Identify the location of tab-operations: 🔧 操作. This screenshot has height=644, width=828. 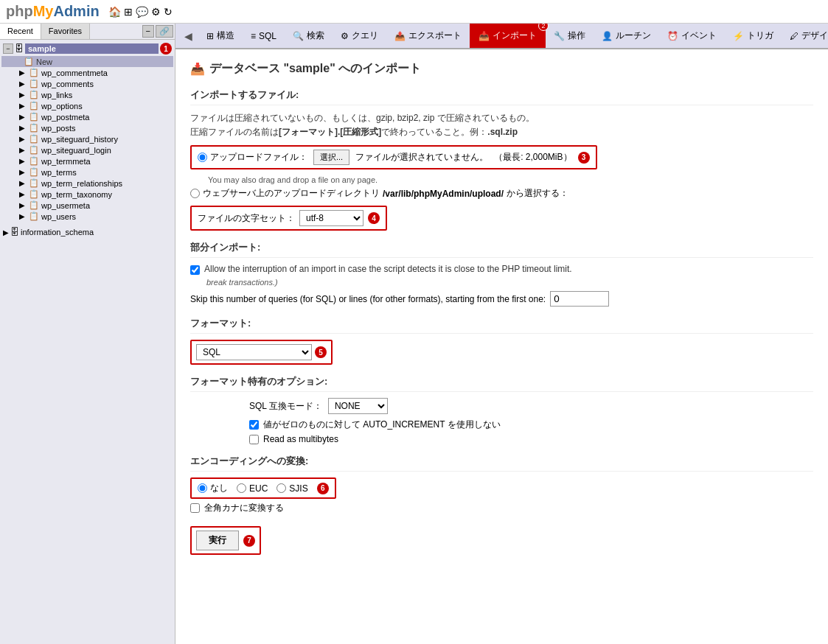
(569, 35).